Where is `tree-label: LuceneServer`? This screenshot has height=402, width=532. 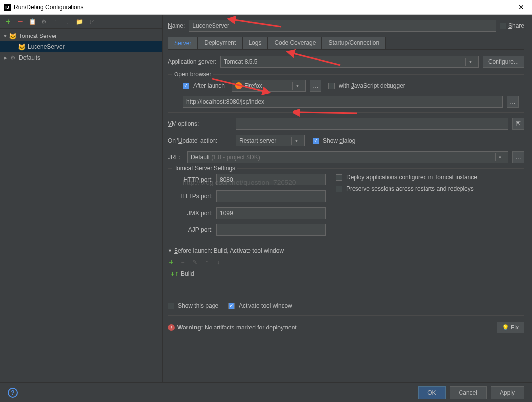 tree-label: LuceneServer is located at coordinates (46, 47).